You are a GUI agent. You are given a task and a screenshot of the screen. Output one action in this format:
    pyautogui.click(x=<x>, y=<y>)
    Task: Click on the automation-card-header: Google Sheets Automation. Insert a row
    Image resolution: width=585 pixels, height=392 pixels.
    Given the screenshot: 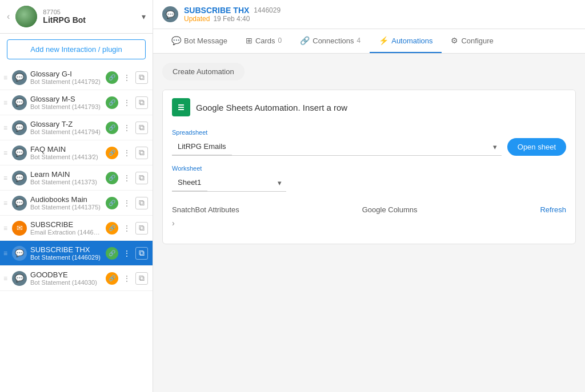 What is the action you would take?
    pyautogui.click(x=369, y=107)
    